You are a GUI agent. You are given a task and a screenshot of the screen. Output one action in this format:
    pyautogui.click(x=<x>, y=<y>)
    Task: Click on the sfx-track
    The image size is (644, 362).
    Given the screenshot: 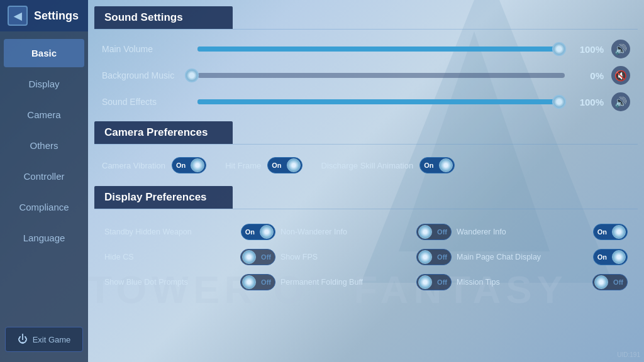 What is the action you would take?
    pyautogui.click(x=381, y=102)
    